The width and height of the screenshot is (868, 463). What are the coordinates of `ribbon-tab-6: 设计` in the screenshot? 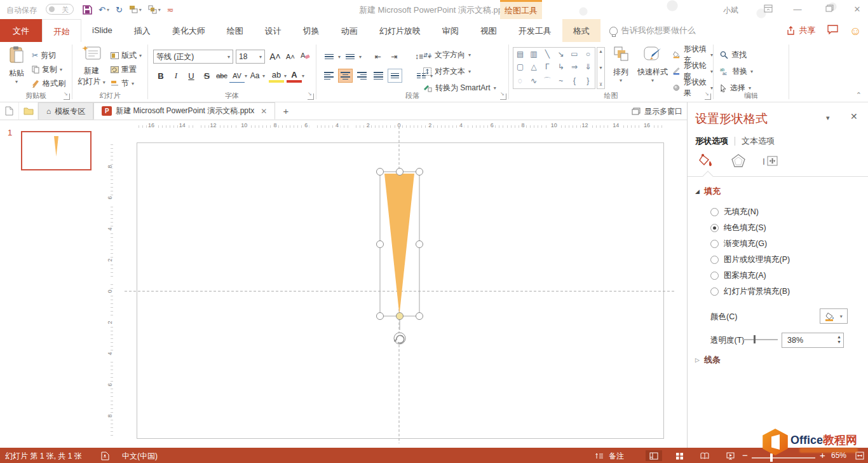 It's located at (273, 31).